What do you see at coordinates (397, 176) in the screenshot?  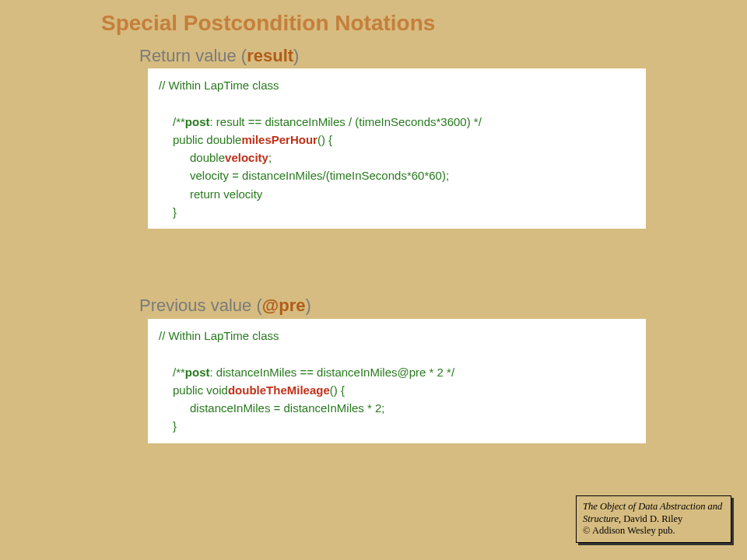 I see `code-line: velocity = distanceInMiles/(timeInSecond…` at bounding box center [397, 176].